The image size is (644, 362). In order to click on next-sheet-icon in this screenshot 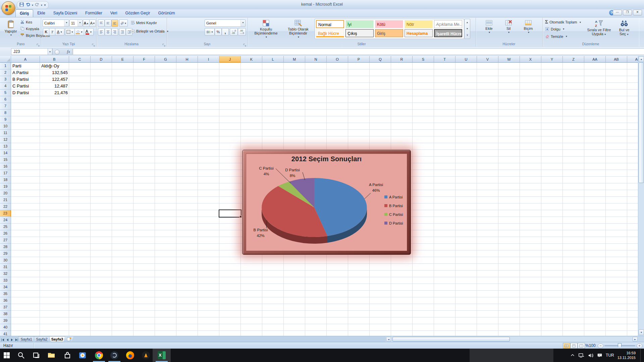, I will do `click(12, 339)`.